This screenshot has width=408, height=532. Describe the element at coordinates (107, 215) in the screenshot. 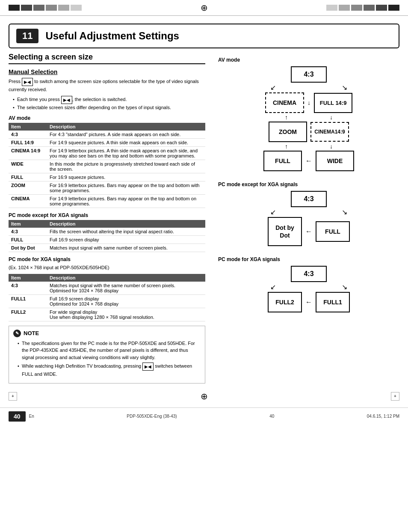

I see `pc-xga-except-title: PC mode except for XGA signals` at that location.